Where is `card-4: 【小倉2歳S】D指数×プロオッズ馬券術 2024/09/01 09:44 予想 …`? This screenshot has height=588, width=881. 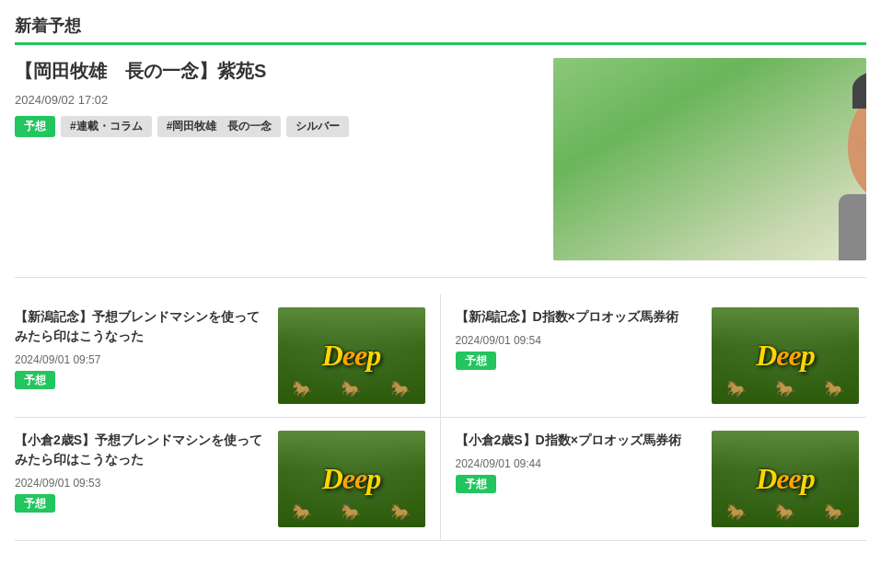
card-4: 【小倉2歳S】D指数×プロオッズ馬券術 2024/09/01 09:44 予想 … is located at coordinates (654, 479).